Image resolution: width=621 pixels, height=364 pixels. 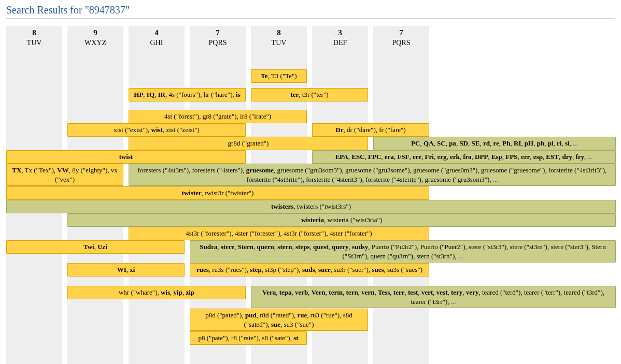 I want to click on result-term: suer, so click(x=324, y=269).